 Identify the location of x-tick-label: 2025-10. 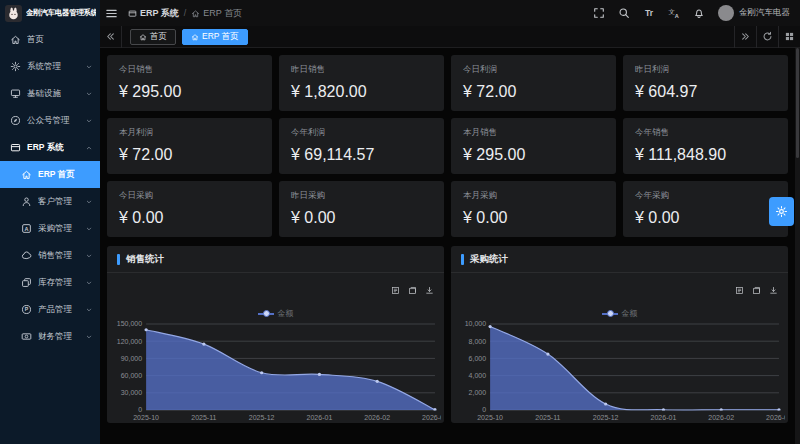
(490, 418).